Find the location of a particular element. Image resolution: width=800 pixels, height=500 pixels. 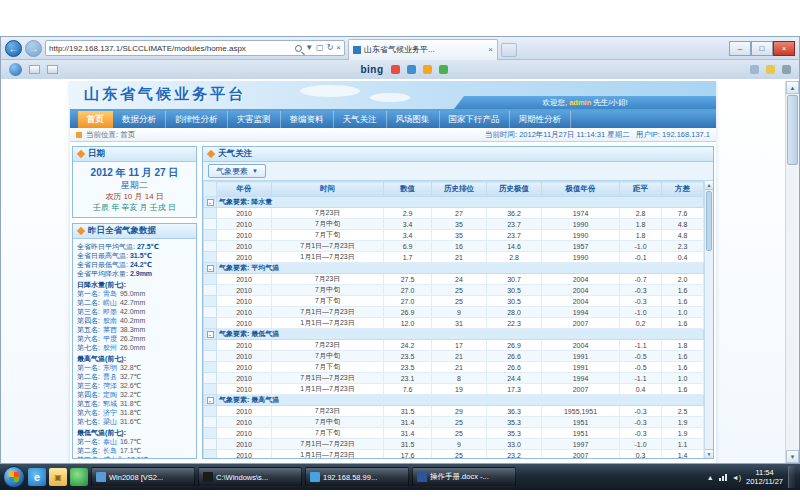

table-row: 20101月1日—7月23日1.7212.81990-0.10.4 is located at coordinates (454, 258).